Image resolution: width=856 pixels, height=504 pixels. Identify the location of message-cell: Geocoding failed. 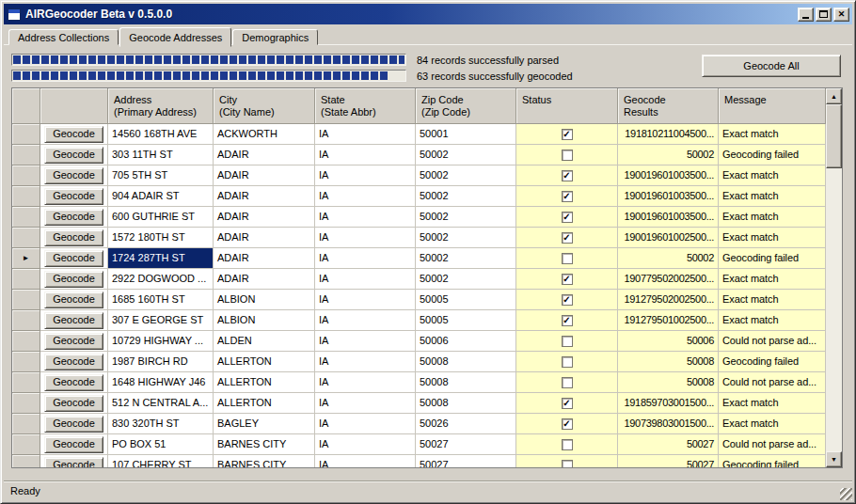
(772, 362).